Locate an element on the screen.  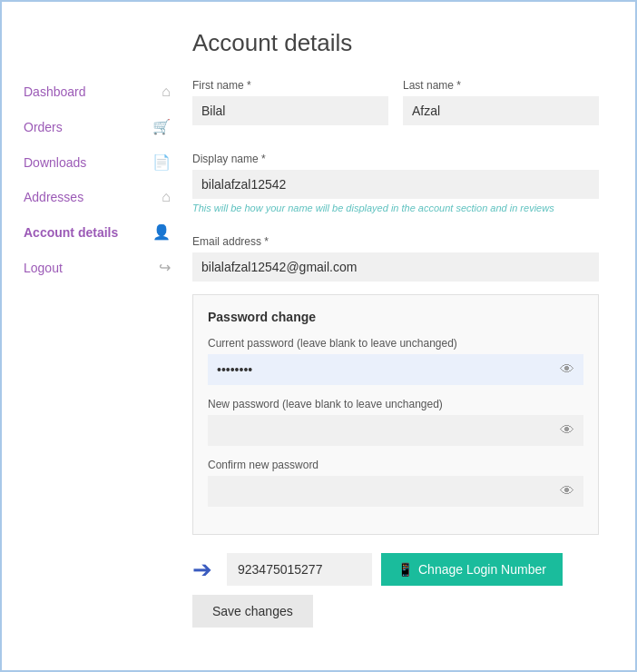
phone-icon: 📱 is located at coordinates (405, 569).